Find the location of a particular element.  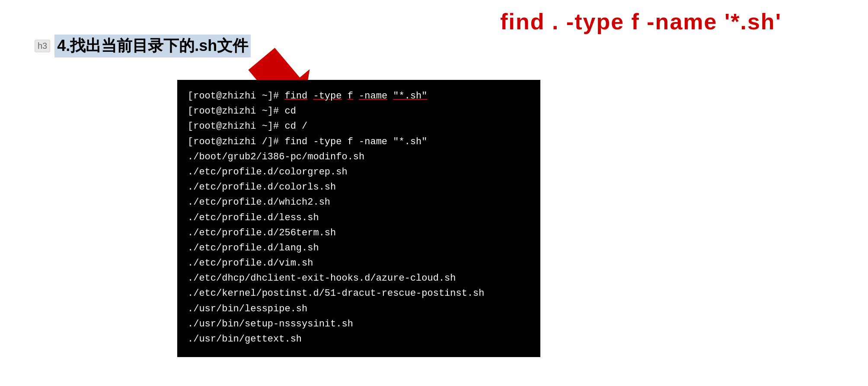

terminal-line: [root@zhizhi /]# find -type f -name "*.s… is located at coordinates (359, 142).